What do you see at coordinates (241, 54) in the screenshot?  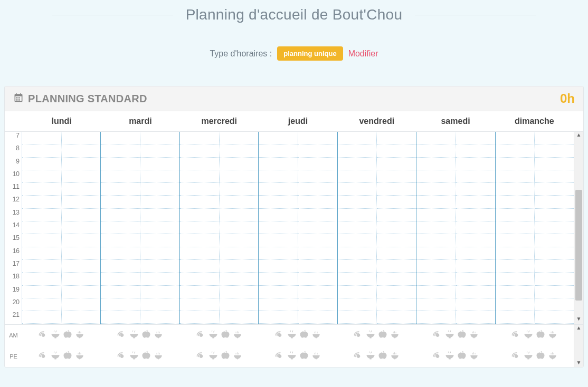 I see `schedule-type-label: Type d'horaires :` at bounding box center [241, 54].